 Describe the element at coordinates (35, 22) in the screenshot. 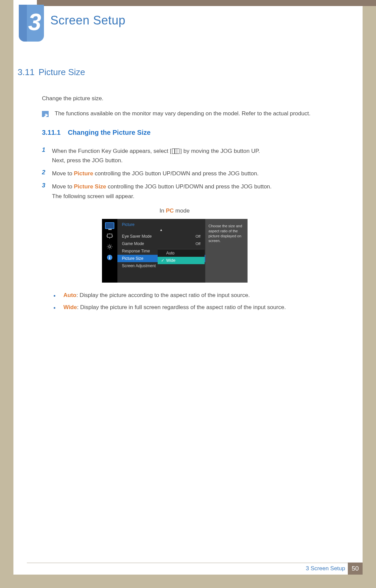

I see `chapter-number: 3` at that location.